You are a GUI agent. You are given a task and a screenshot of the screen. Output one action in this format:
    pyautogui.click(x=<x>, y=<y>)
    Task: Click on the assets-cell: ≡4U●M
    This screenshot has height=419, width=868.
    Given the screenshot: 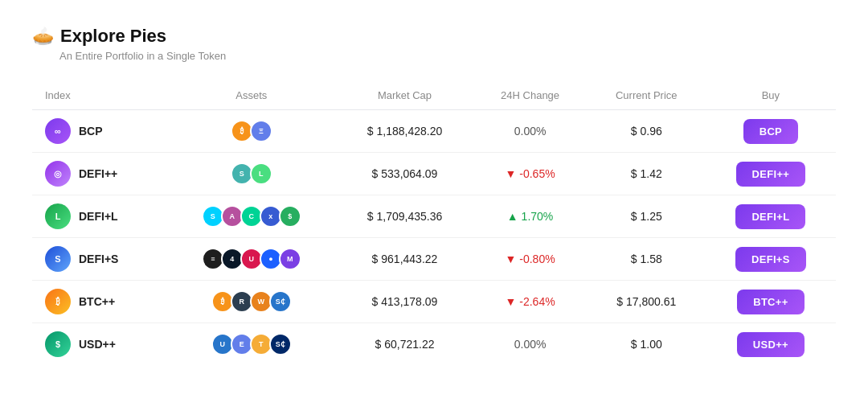 What is the action you would take?
    pyautogui.click(x=251, y=259)
    